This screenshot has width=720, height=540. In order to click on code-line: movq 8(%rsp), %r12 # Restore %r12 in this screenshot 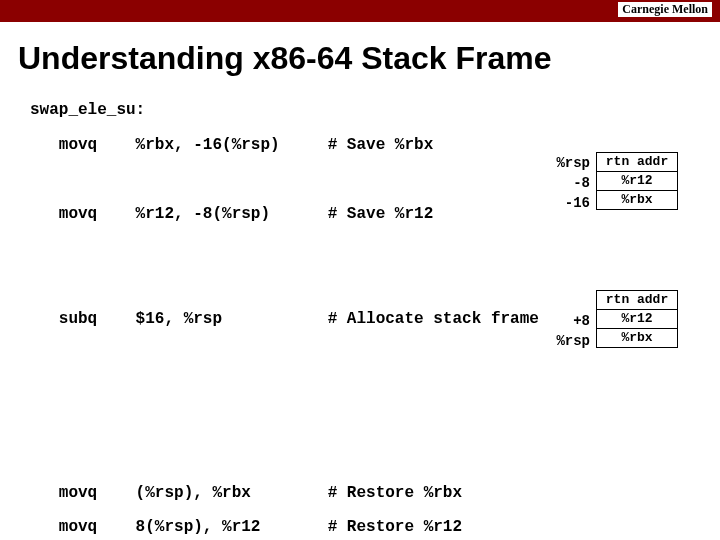, I will do `click(375, 528)`.